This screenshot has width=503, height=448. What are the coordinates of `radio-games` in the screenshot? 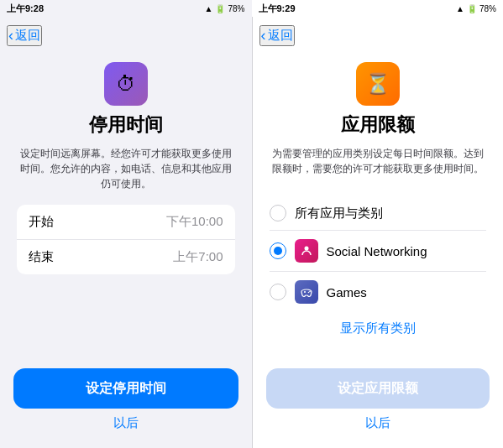 It's located at (278, 292).